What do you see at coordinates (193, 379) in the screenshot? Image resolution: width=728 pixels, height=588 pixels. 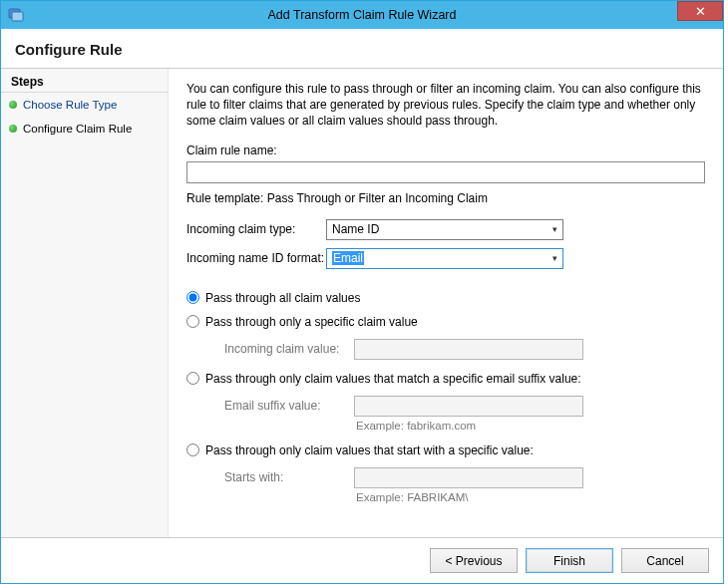 I see `option-email-suffix-radio` at bounding box center [193, 379].